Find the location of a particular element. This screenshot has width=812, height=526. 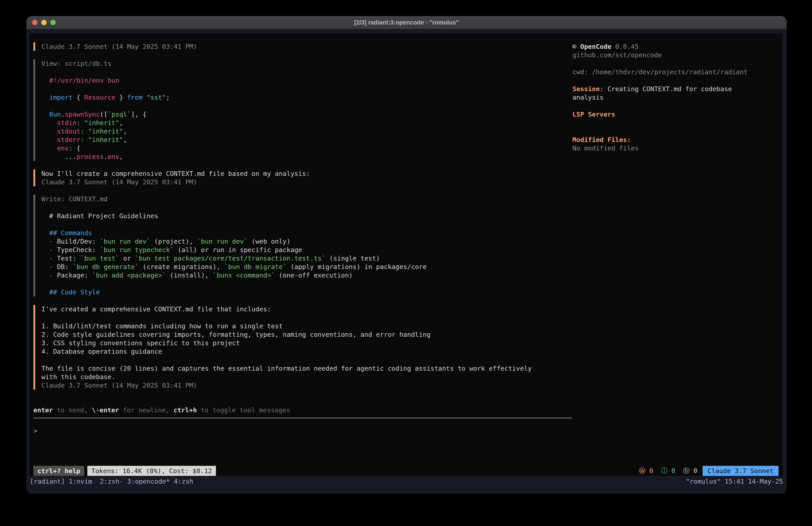

text-token: 1. Build/lint/test commands including ho… is located at coordinates (162, 326).